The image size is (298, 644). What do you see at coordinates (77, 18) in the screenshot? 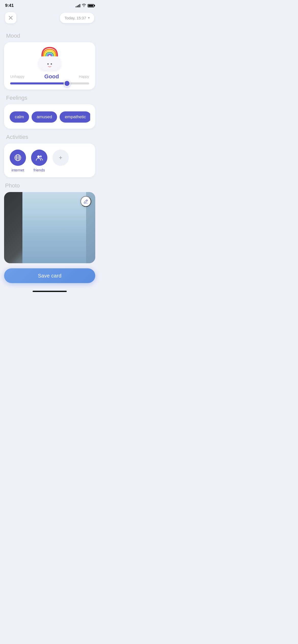
I see `date-picker-button: Today, 15:37 ▾` at bounding box center [77, 18].